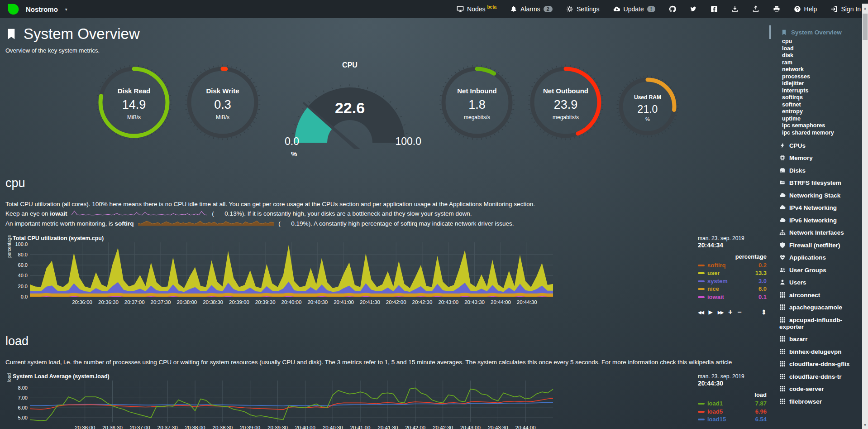 The height and width of the screenshot is (429, 868). Describe the element at coordinates (387, 214) in the screenshot. I see `cpu-desc-line2: Keep an eye on iowait (0.13%). If it is …` at that location.